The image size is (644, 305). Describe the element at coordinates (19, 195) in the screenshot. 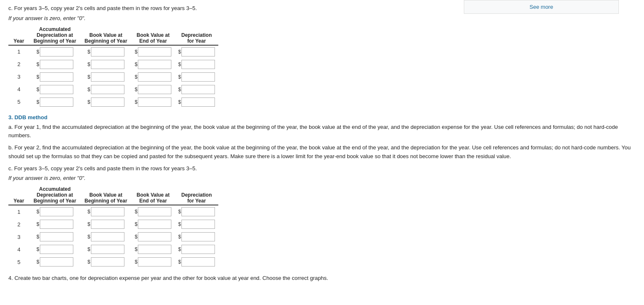

I see `table2-header-year: Year` at that location.